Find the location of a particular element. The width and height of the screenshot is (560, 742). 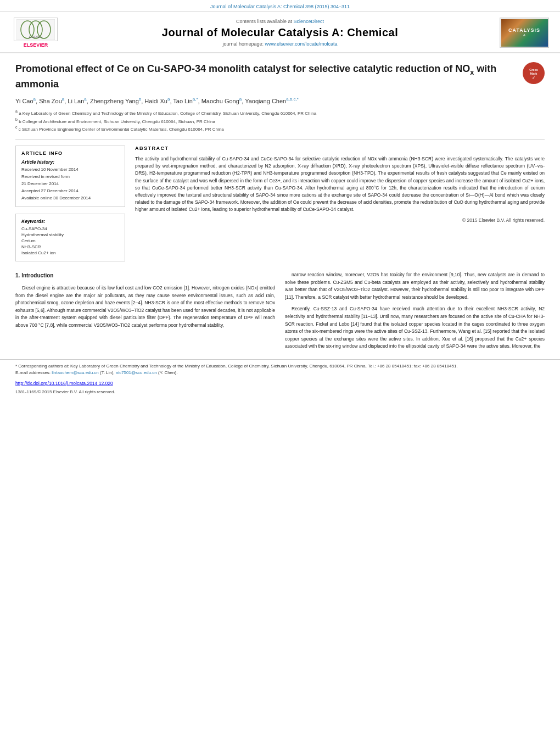

available-date: Available online 30 December 2014 is located at coordinates (70, 198).